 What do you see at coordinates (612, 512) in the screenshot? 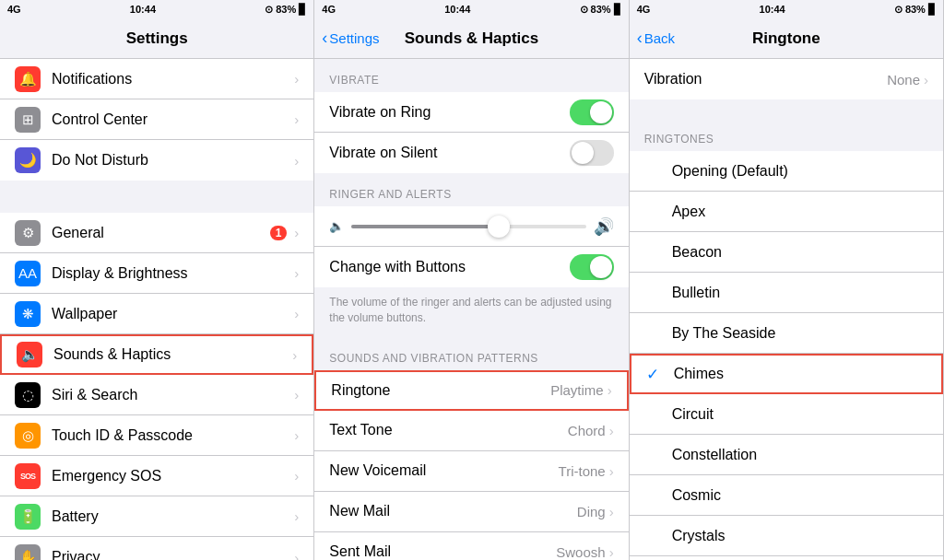
I see `new-mail-chevron: ›` at bounding box center [612, 512].